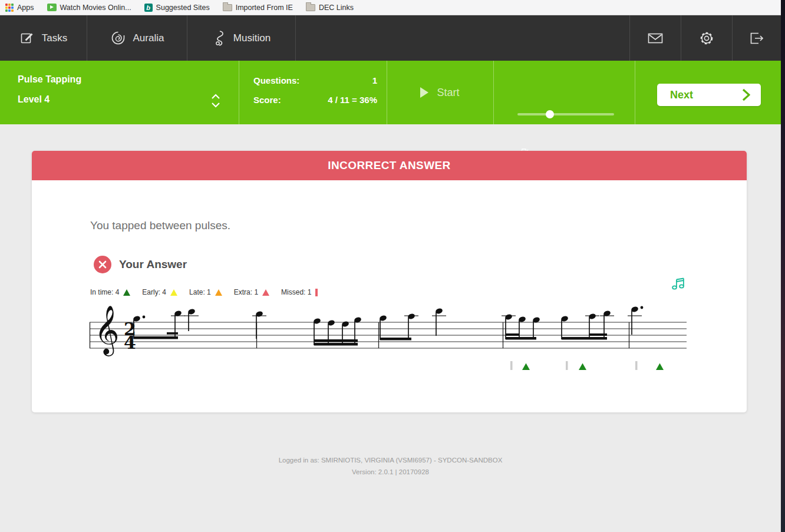 This screenshot has width=785, height=532. I want to click on legend-item-late: Late: 1, so click(206, 292).